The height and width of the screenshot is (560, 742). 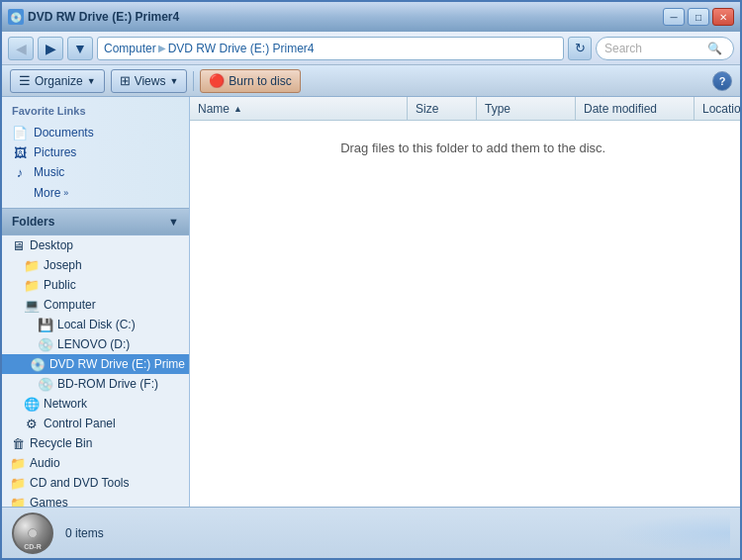 I want to click on tree-label-local-disk-c: Local Disk (C:), so click(x=97, y=325).